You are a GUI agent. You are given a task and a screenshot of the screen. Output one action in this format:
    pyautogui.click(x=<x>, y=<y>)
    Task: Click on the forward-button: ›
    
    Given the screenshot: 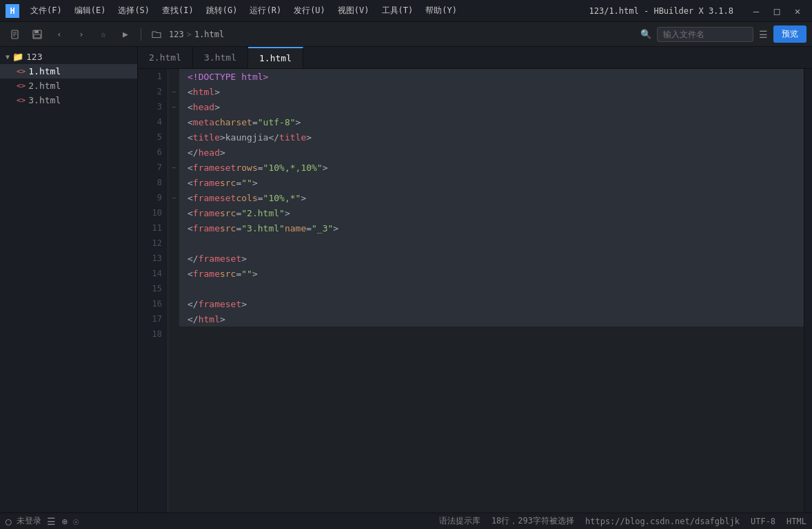 What is the action you would take?
    pyautogui.click(x=81, y=34)
    